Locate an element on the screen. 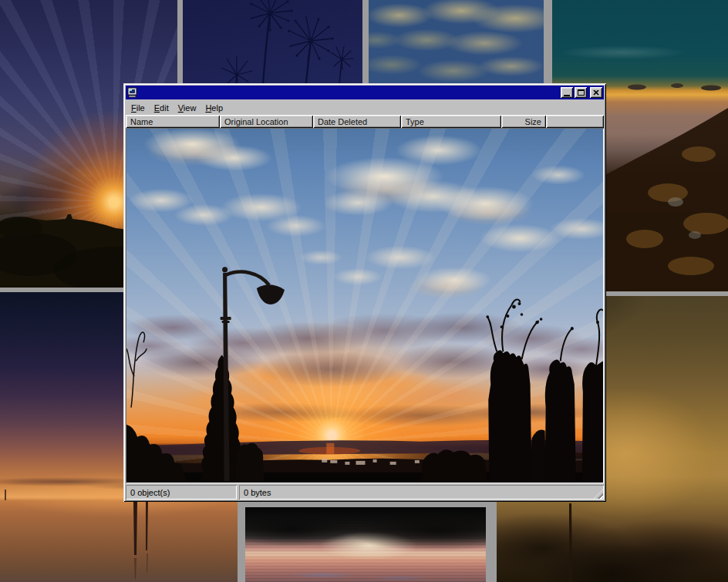 The height and width of the screenshot is (582, 728). column-header-blank is located at coordinates (575, 122).